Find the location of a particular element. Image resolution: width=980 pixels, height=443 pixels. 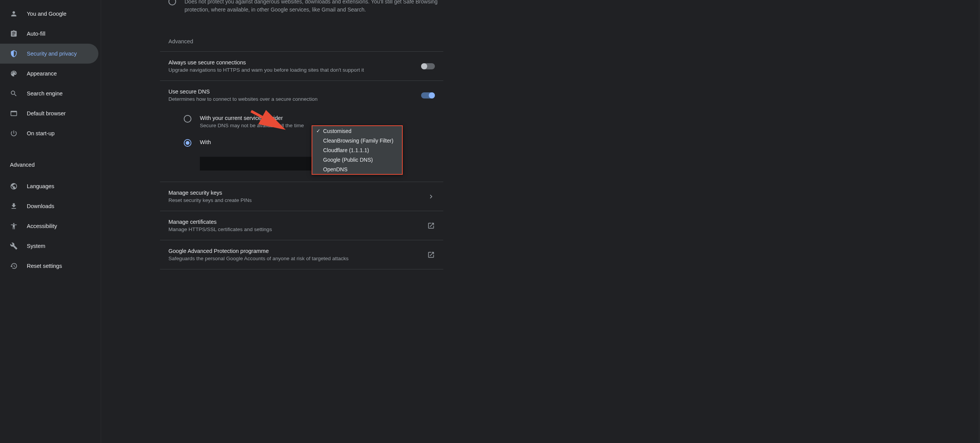

dropdown-item-opendns: OpenDNS is located at coordinates (357, 169).